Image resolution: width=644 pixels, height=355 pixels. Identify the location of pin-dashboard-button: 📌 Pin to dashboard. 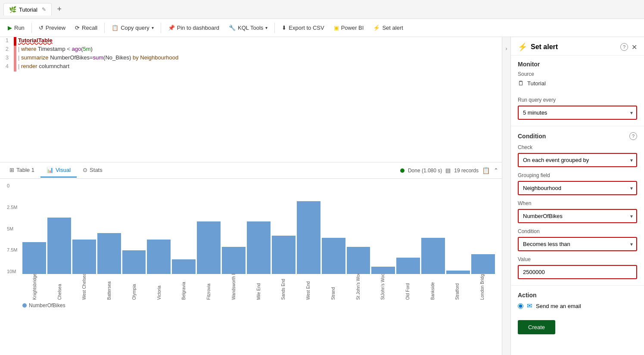
(194, 28).